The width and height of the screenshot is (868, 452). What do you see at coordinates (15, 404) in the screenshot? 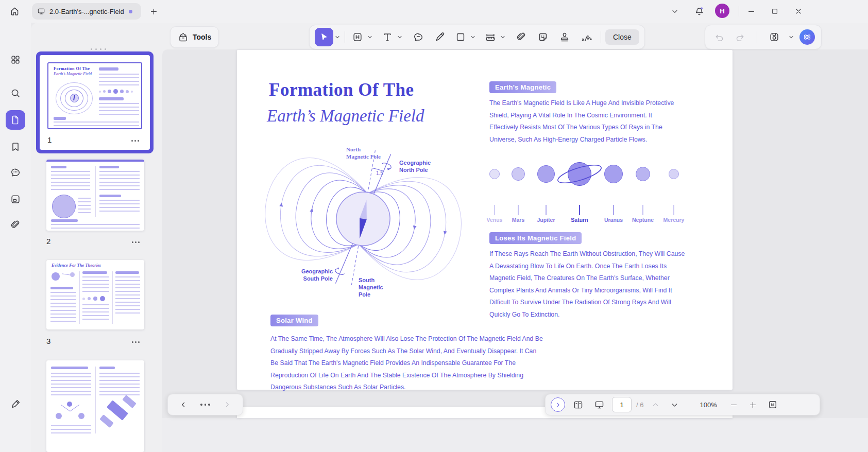
I see `sign-icon` at bounding box center [15, 404].